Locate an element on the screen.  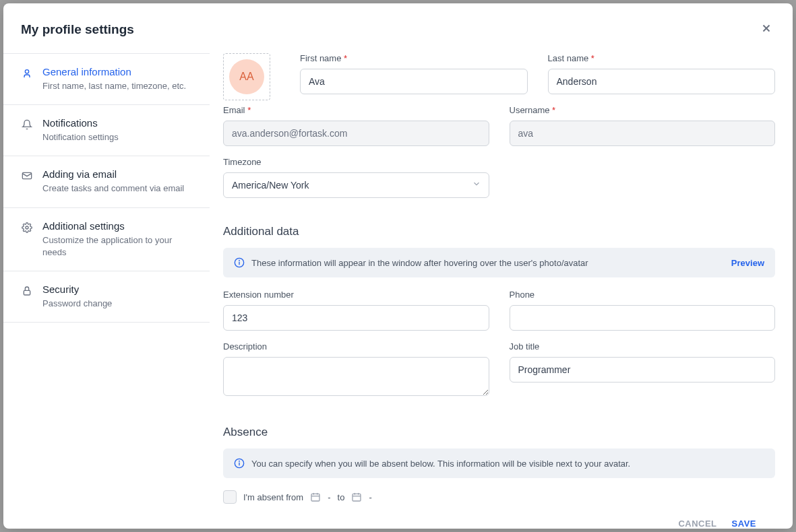
description-label: Description is located at coordinates (356, 346).